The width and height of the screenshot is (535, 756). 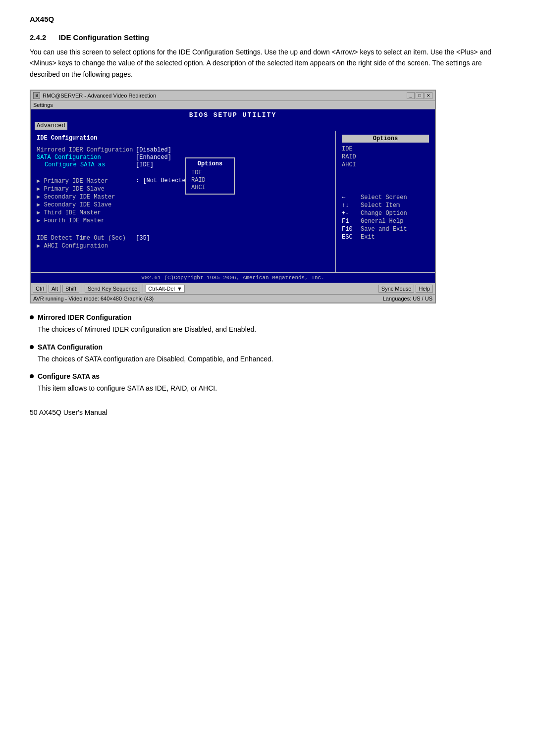 What do you see at coordinates (183, 213) in the screenshot?
I see `item-third-master: ▶ Third IDE Master` at bounding box center [183, 213].